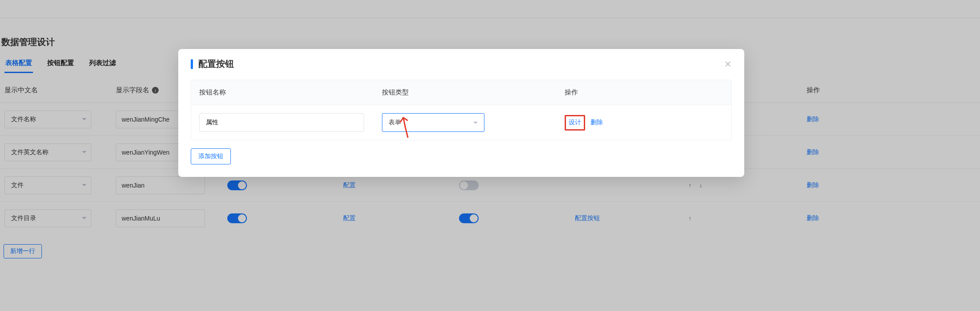 Image resolution: width=980 pixels, height=311 pixels. What do you see at coordinates (597, 122) in the screenshot?
I see `dialog-delete-link: 删除` at bounding box center [597, 122].